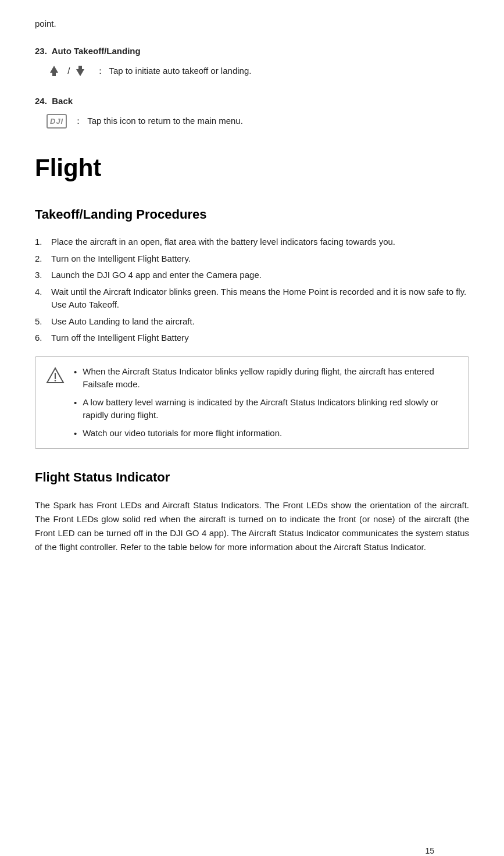 Image resolution: width=504 pixels, height=856 pixels. What do you see at coordinates (180, 71) in the screenshot?
I see `section-23-description: Tap to initiate auto takeoff or landing.` at bounding box center [180, 71].